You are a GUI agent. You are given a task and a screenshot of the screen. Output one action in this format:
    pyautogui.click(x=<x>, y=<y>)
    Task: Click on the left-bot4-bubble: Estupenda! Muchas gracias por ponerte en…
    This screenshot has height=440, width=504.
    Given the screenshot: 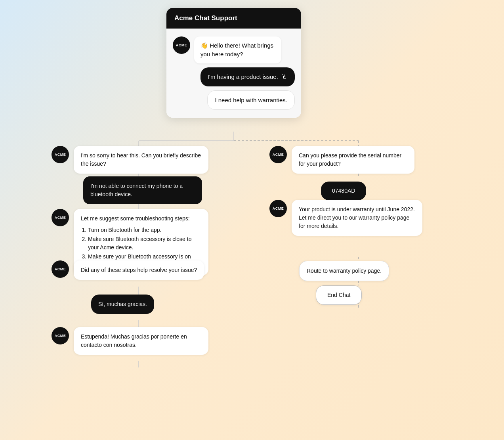 What is the action you would take?
    pyautogui.click(x=141, y=341)
    